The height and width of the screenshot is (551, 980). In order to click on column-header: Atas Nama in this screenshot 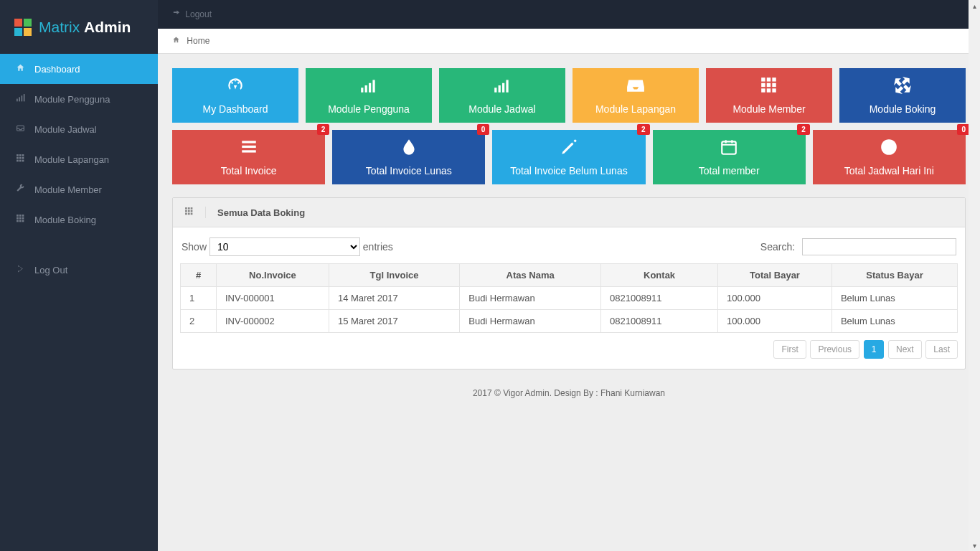, I will do `click(531, 276)`.